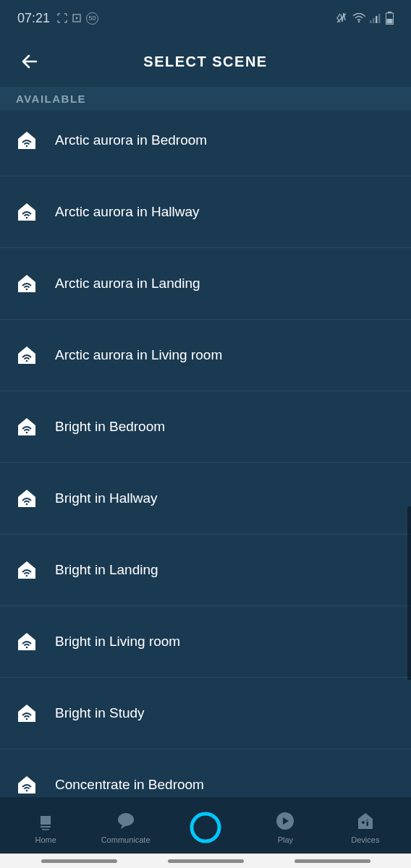 Image resolution: width=411 pixels, height=868 pixels. I want to click on bottom-navigation: Home Communicate Play Devices, so click(206, 825).